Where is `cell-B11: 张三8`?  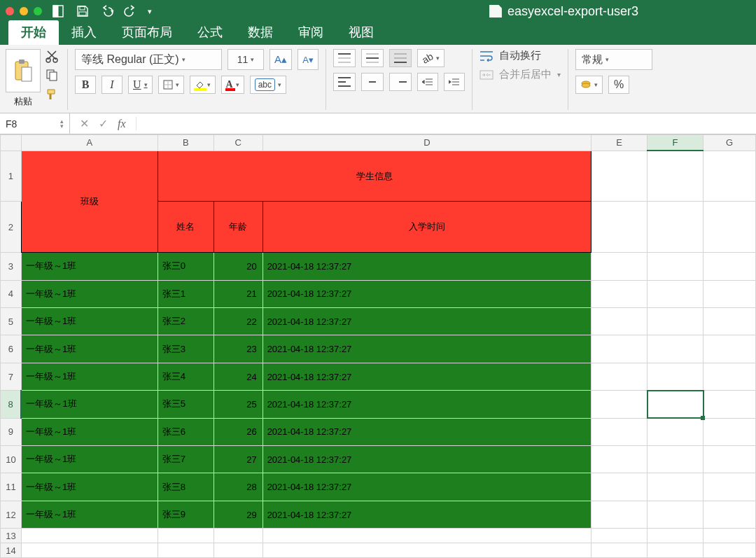 cell-B11: 张三8 is located at coordinates (186, 487).